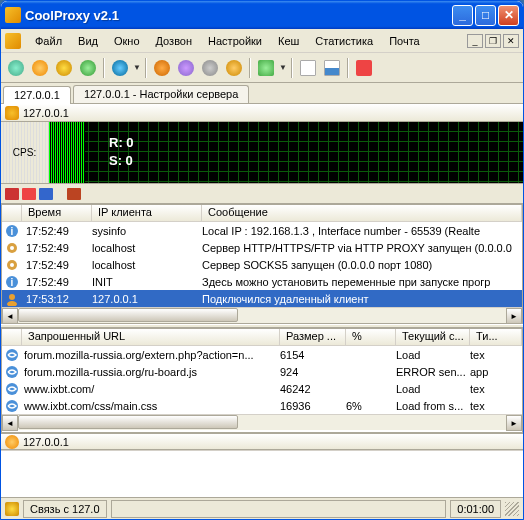 The height and width of the screenshot is (520, 524). Describe the element at coordinates (46, 442) in the screenshot. I see `panel2-title: 127.0.0.1` at that location.